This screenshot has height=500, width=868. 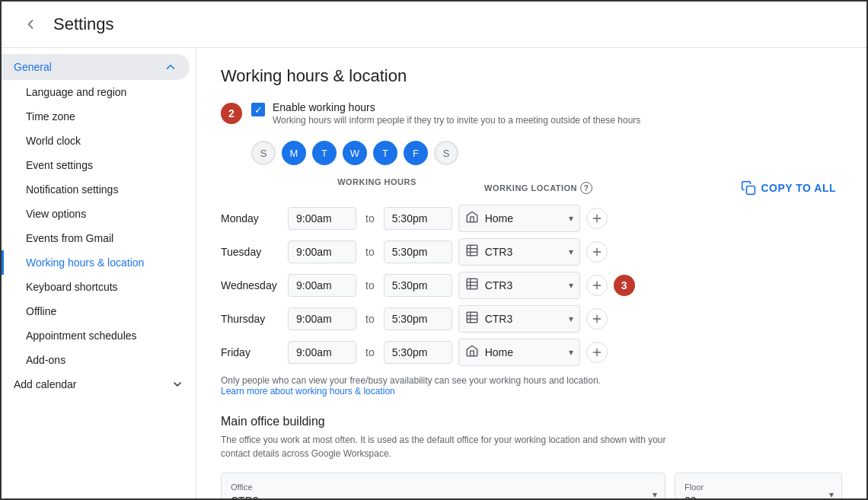 What do you see at coordinates (531, 422) in the screenshot?
I see `office-section-title: Main office building` at bounding box center [531, 422].